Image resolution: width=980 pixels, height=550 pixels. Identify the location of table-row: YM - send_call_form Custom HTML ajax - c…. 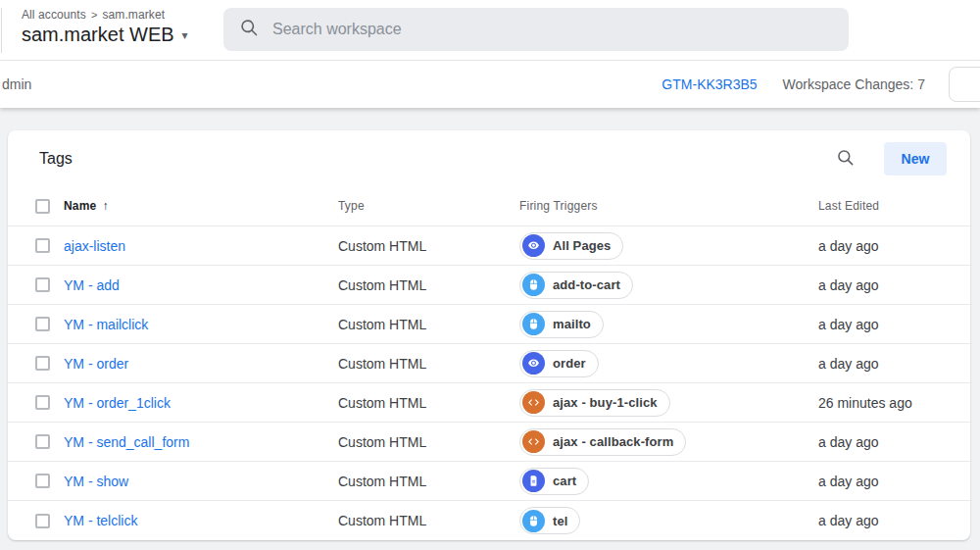
(489, 442).